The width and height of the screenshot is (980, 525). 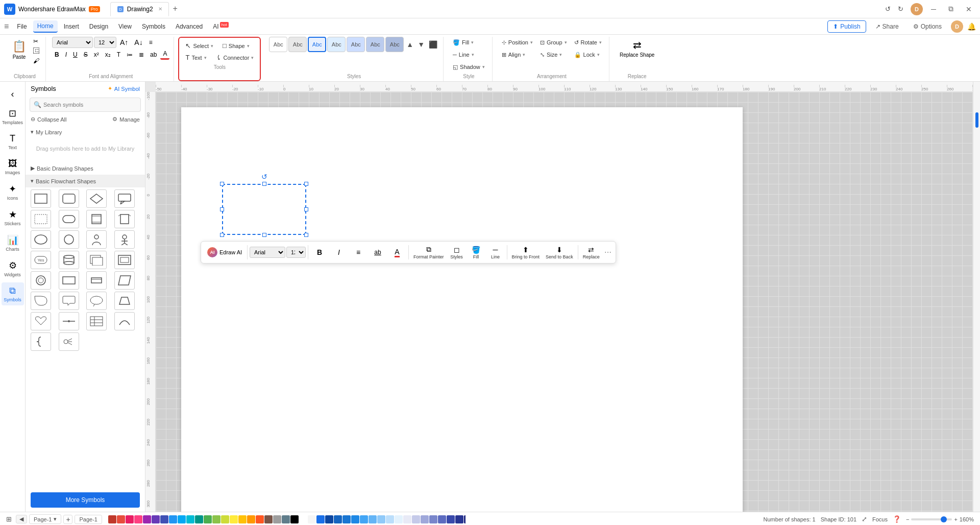 I want to click on paste-btn: 📋 Paste, so click(x=19, y=50).